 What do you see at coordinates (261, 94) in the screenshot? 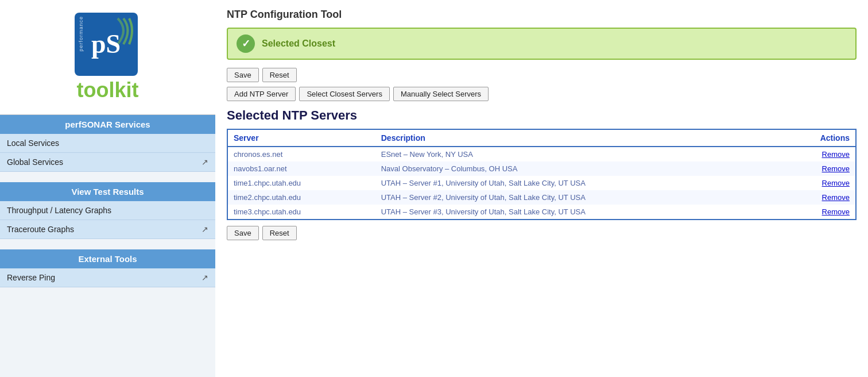
I see `add-ntp-server-button: Add NTP Server` at bounding box center [261, 94].